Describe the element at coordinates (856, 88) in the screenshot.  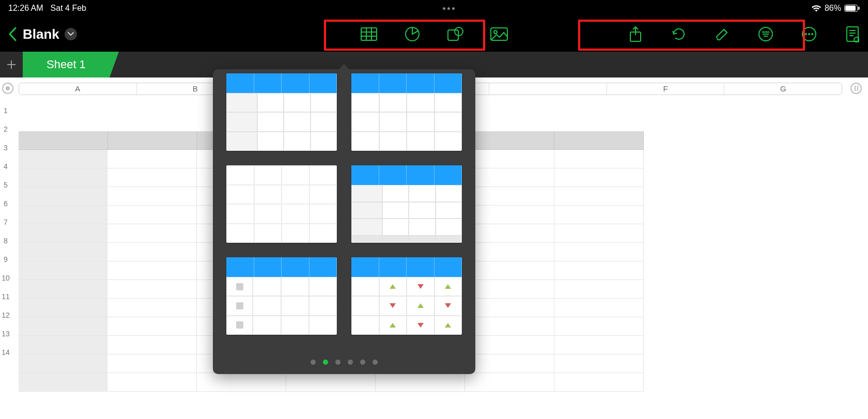
I see `add-column-handle` at that location.